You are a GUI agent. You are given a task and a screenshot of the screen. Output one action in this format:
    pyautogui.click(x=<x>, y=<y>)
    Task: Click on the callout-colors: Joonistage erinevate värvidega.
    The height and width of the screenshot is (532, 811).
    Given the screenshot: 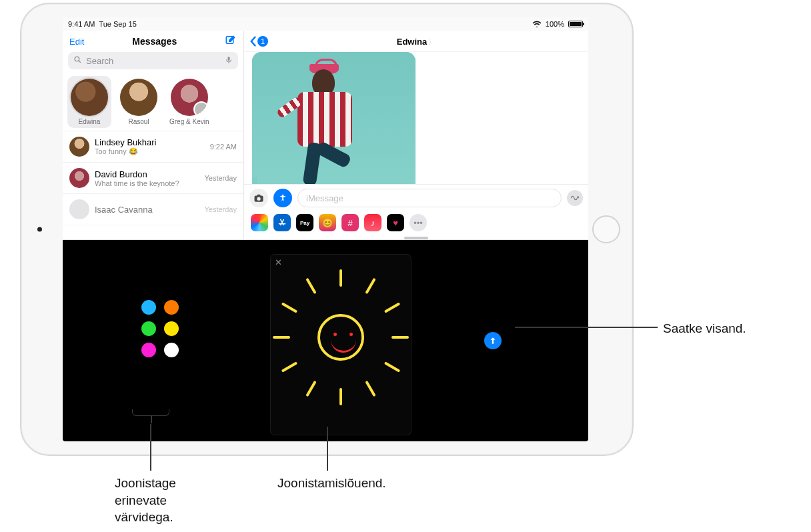 What is the action you would take?
    pyautogui.click(x=145, y=500)
    